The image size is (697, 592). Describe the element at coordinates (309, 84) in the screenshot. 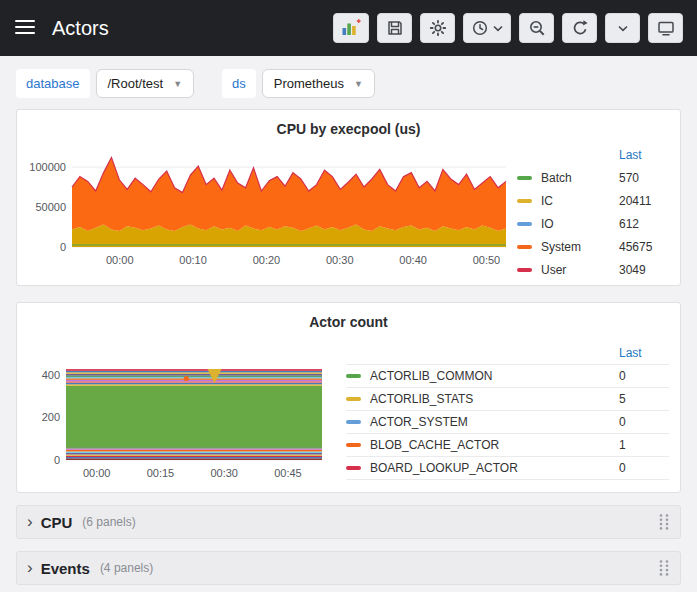

I see `datasource-variable-value: Prometheus` at that location.